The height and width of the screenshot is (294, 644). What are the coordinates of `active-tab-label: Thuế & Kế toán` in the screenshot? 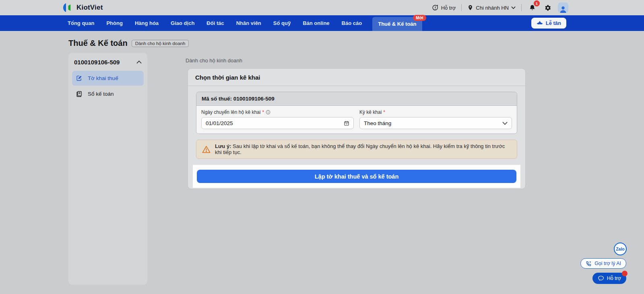 It's located at (397, 24).